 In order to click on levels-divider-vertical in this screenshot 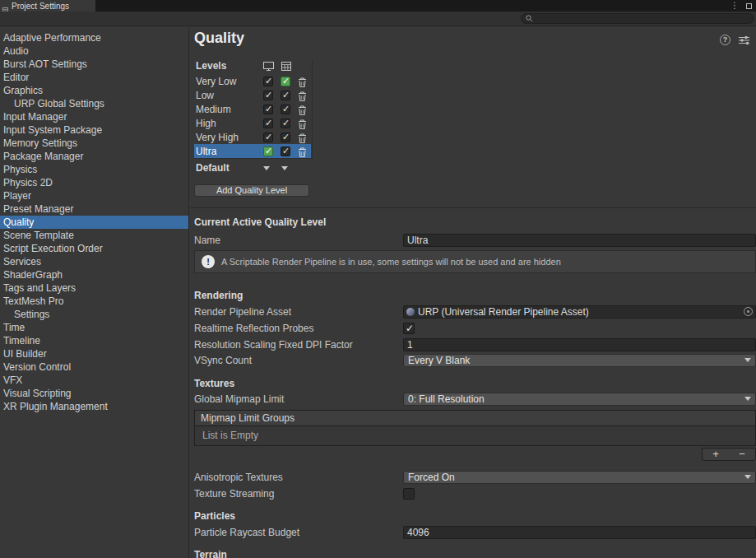, I will do `click(313, 109)`.